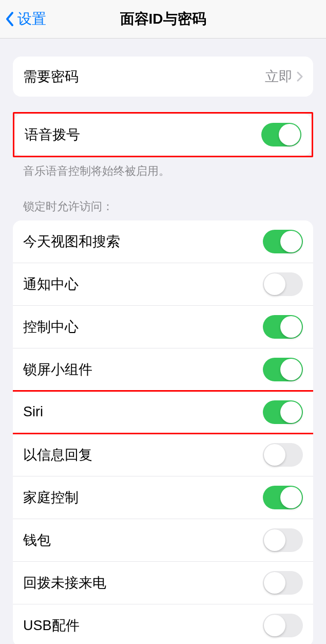  What do you see at coordinates (163, 135) in the screenshot?
I see `voice-dial-highlight: 语音拨号` at bounding box center [163, 135].